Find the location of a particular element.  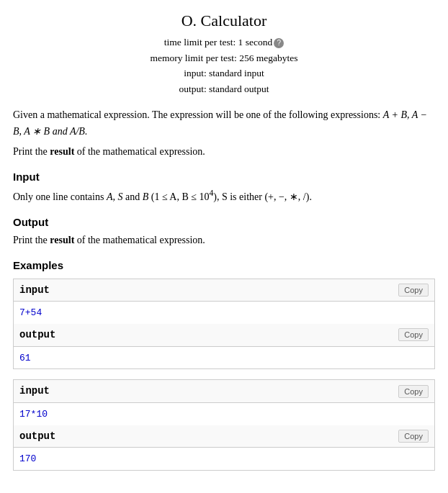

info-icon: ? is located at coordinates (279, 43).